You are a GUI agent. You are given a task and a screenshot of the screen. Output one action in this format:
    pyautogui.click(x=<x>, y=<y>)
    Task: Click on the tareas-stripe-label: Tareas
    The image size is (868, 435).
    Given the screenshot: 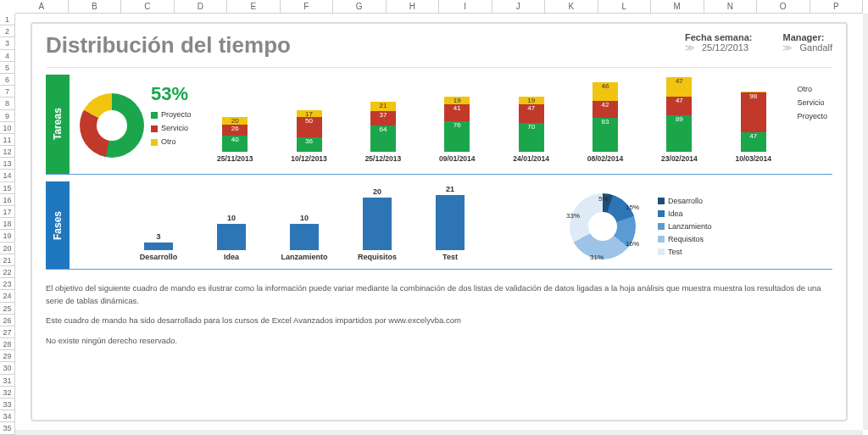 What is the action you would take?
    pyautogui.click(x=58, y=124)
    